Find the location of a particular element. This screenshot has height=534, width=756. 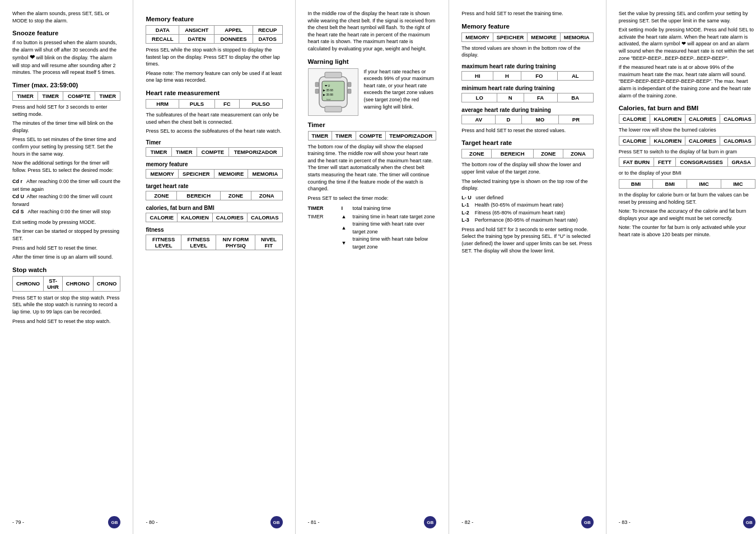

list-item: L-1 Health (50-65% of maximum heart rate… is located at coordinates (528, 205).